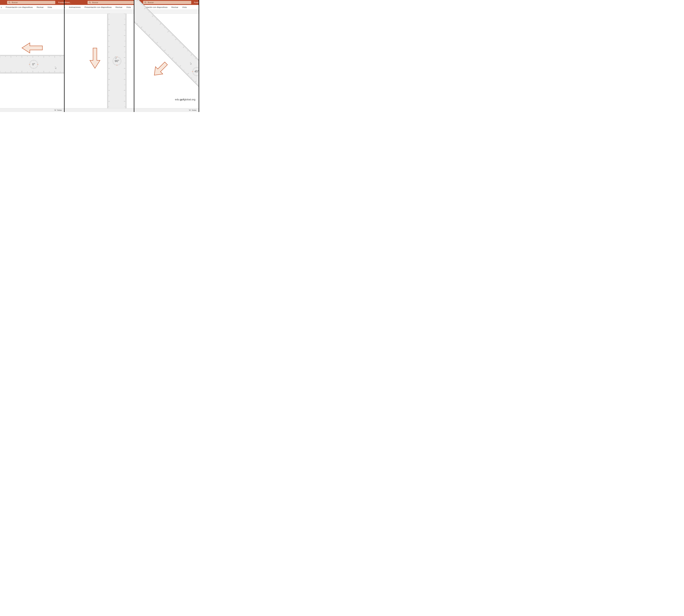 Image resolution: width=684 pixels, height=616 pixels. What do you see at coordinates (99, 110) in the screenshot?
I see `status-bar` at bounding box center [99, 110].